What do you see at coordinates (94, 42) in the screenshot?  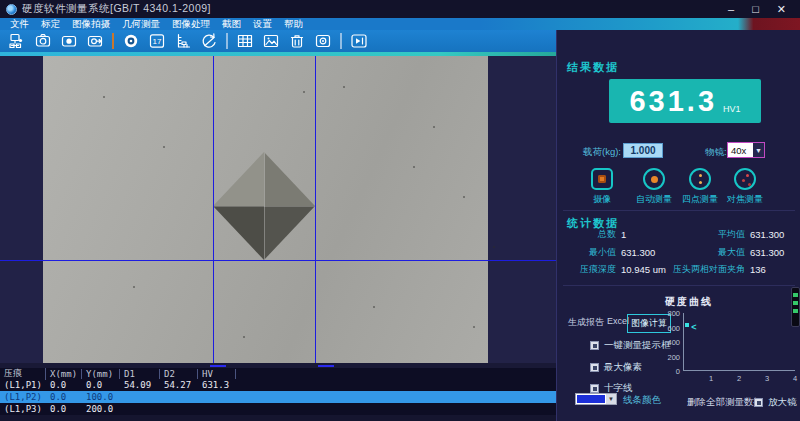 I see `camera-live-icon` at bounding box center [94, 42].